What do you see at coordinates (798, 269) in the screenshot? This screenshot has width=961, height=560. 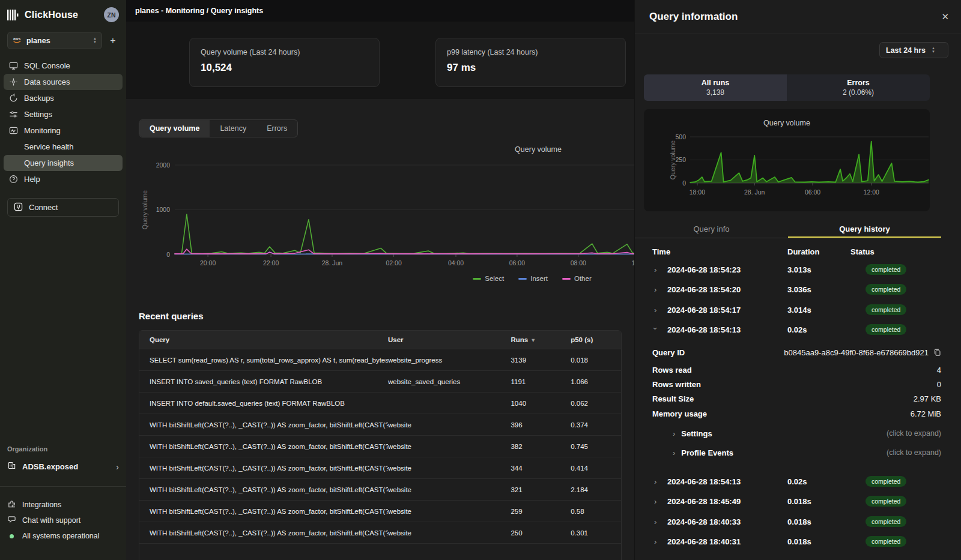 I see `history-row: ›2024-06-28 18:54:233.013scompleted` at bounding box center [798, 269].